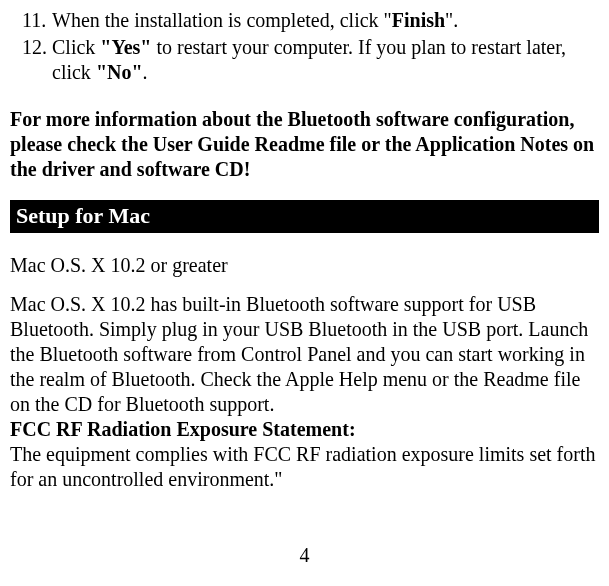 The height and width of the screenshot is (586, 609). I want to click on page-number: 4, so click(304, 556).